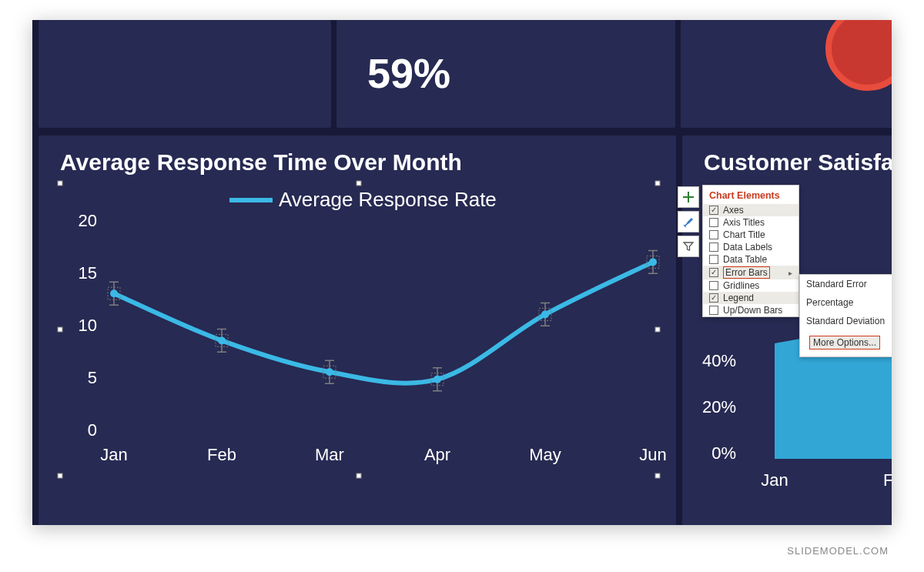  What do you see at coordinates (751, 235) in the screenshot?
I see `chart-elements-item-chart-title: Chart Title` at bounding box center [751, 235].